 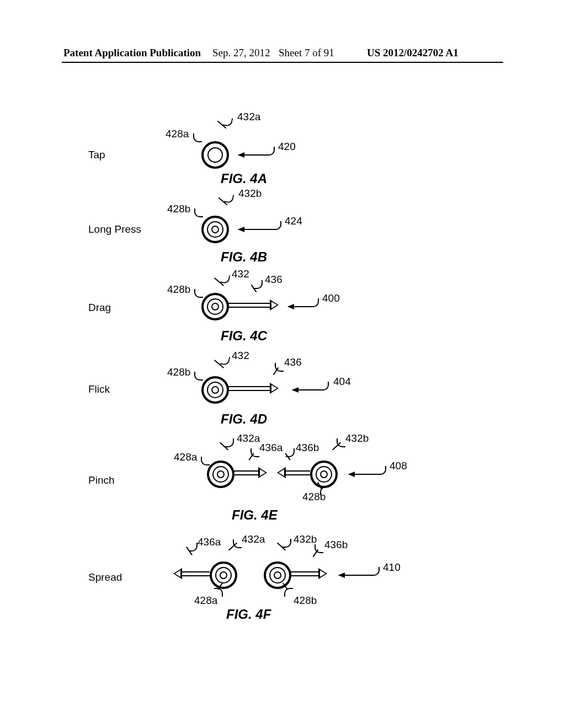 I want to click on pinch-left-arrow-icon, so click(x=294, y=473).